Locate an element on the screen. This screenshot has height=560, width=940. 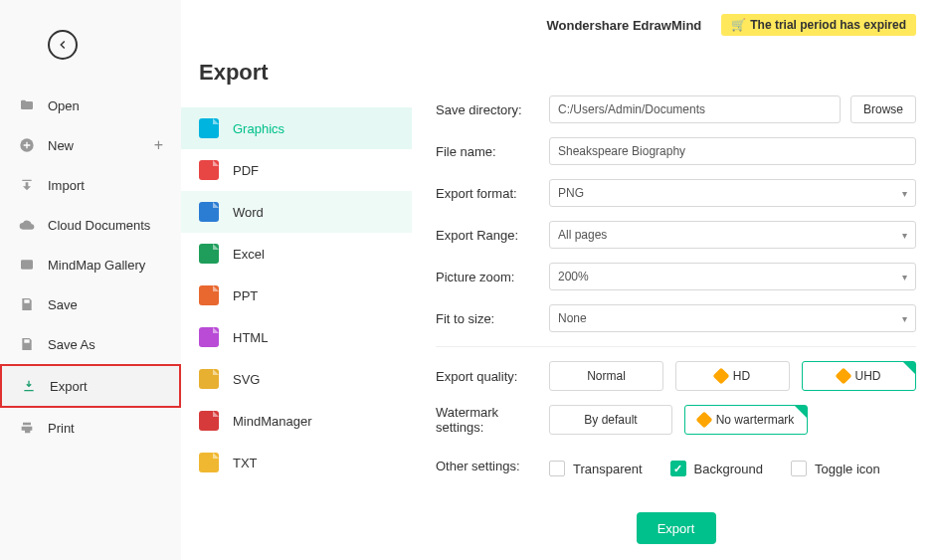
quality-label: Export quality: is located at coordinates (492, 376).